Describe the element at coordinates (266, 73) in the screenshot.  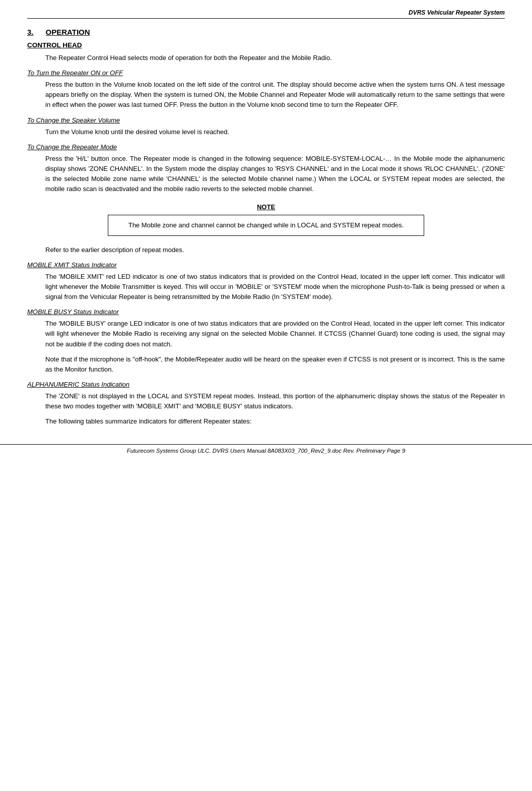
I see `turn-on-off-link: To Turn the Repeater ON or OFF` at that location.